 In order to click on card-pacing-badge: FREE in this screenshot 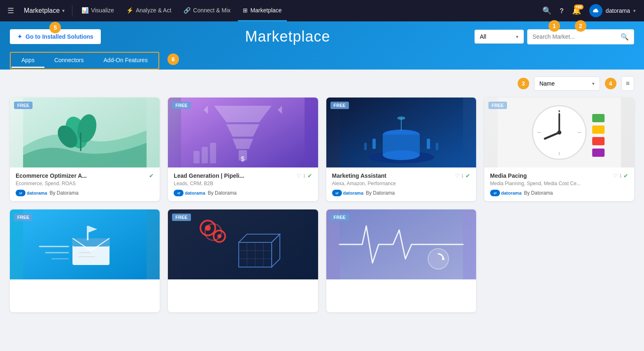, I will do `click(498, 105)`.